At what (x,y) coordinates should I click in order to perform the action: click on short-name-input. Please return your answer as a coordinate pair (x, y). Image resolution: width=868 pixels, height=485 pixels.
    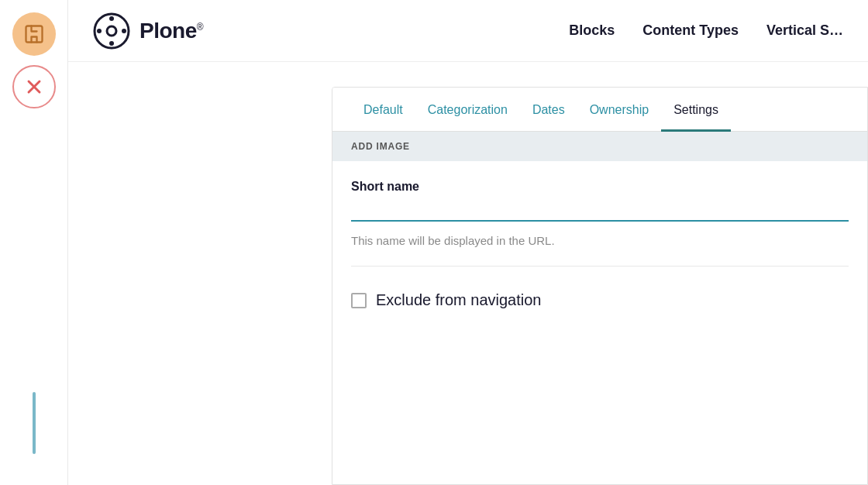
    Looking at the image, I should click on (600, 209).